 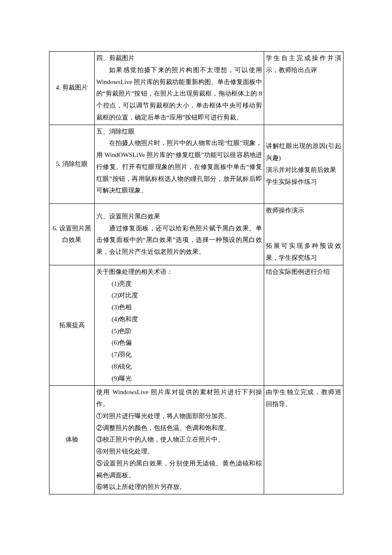 What do you see at coordinates (187, 343) in the screenshot?
I see `list-item: (6)色偏` at bounding box center [187, 343].